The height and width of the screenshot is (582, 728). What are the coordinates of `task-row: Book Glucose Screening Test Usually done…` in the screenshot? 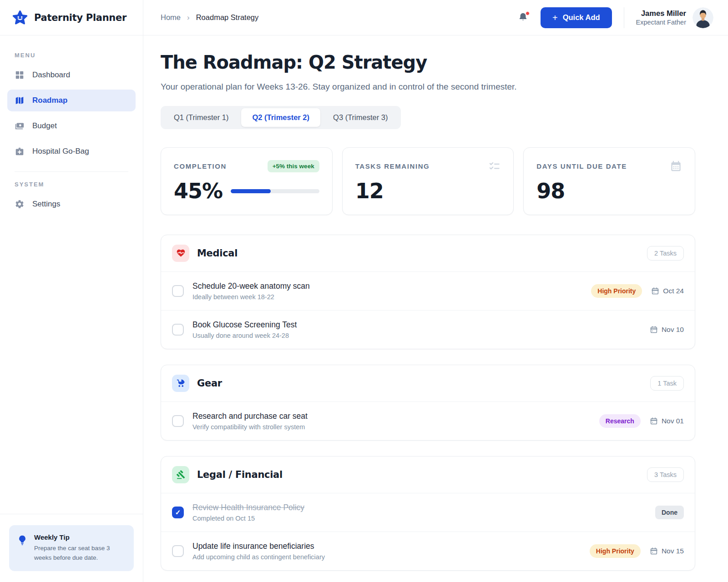 It's located at (428, 329).